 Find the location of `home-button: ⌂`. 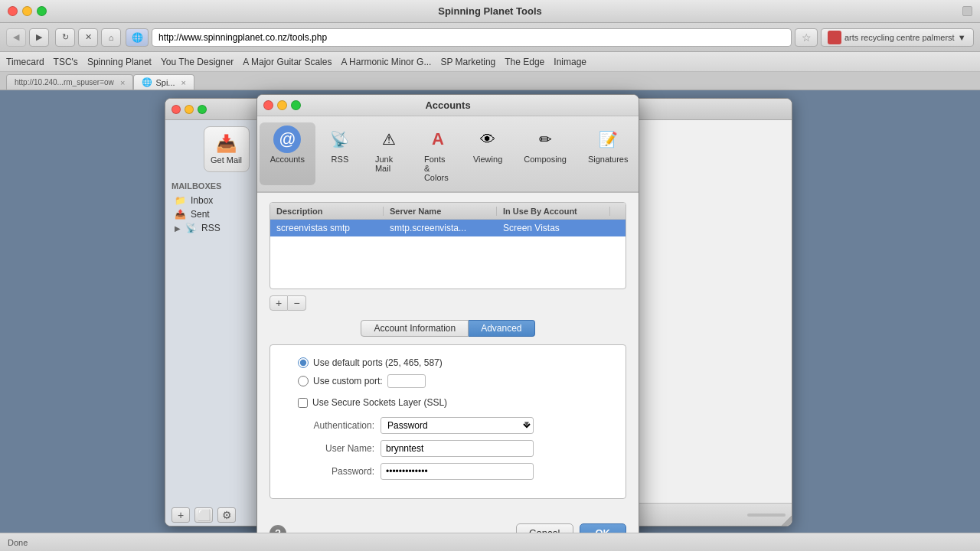

home-button: ⌂ is located at coordinates (111, 37).